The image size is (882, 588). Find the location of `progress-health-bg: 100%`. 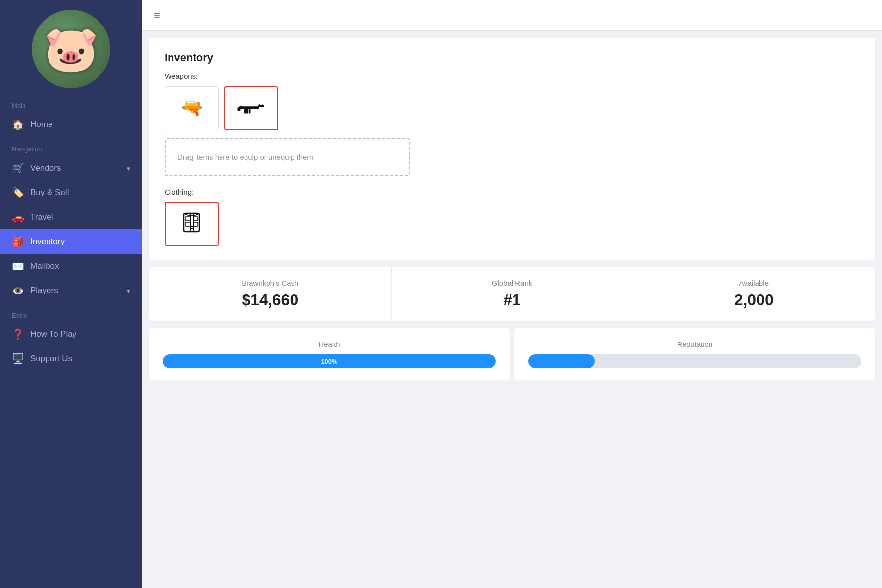

progress-health-bg: 100% is located at coordinates (329, 361).